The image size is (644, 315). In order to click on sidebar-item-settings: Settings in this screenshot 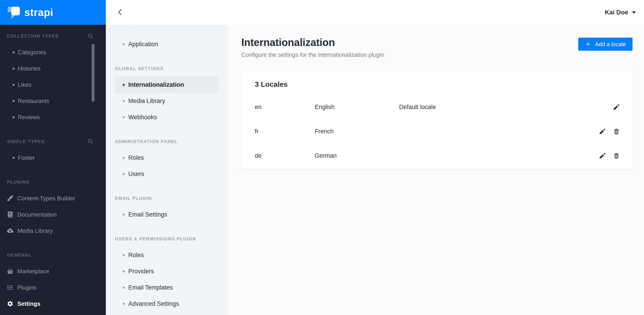, I will do `click(53, 304)`.